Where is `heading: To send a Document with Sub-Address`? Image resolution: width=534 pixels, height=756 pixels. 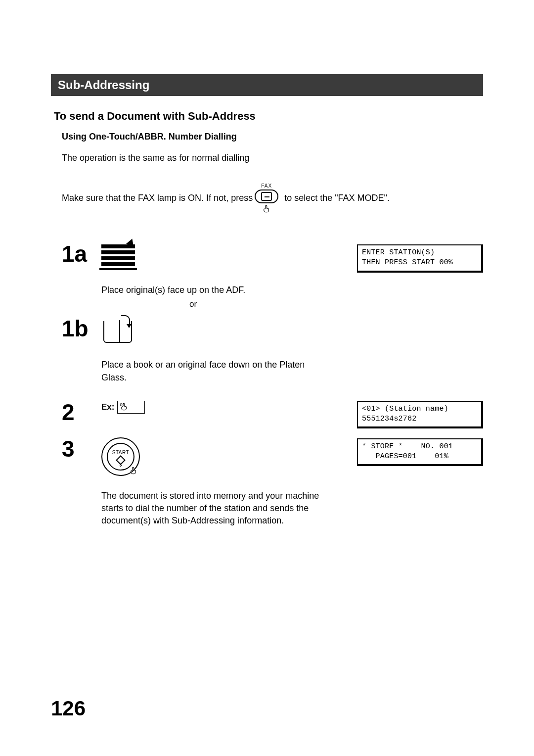 heading: To send a Document with Sub-Address is located at coordinates (268, 116).